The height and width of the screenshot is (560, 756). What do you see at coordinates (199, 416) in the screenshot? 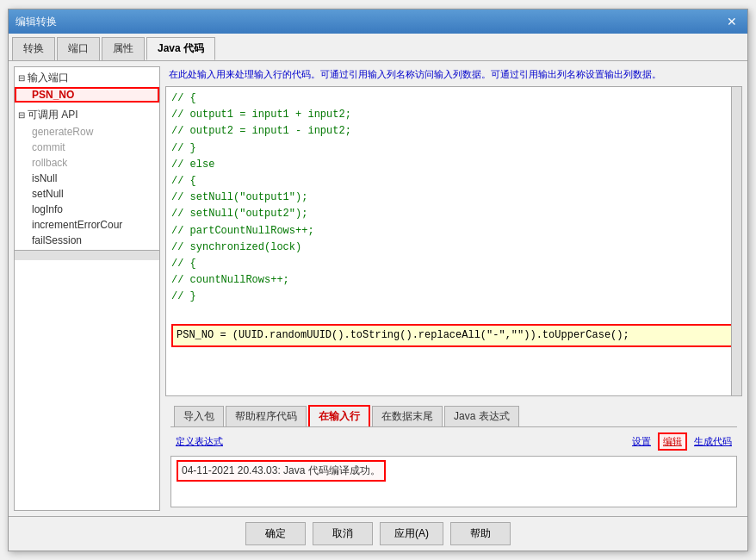
I see `tab-import: 导入包` at bounding box center [199, 416].